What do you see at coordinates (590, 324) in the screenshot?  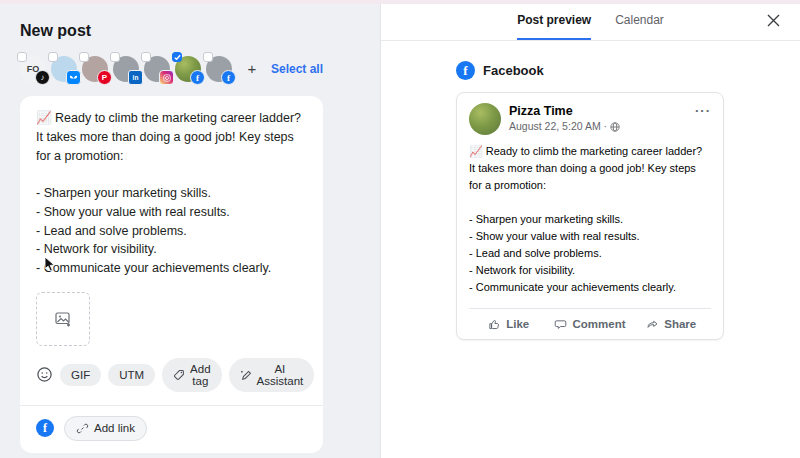 I see `preview-action-bar: Like Comment Share` at bounding box center [590, 324].